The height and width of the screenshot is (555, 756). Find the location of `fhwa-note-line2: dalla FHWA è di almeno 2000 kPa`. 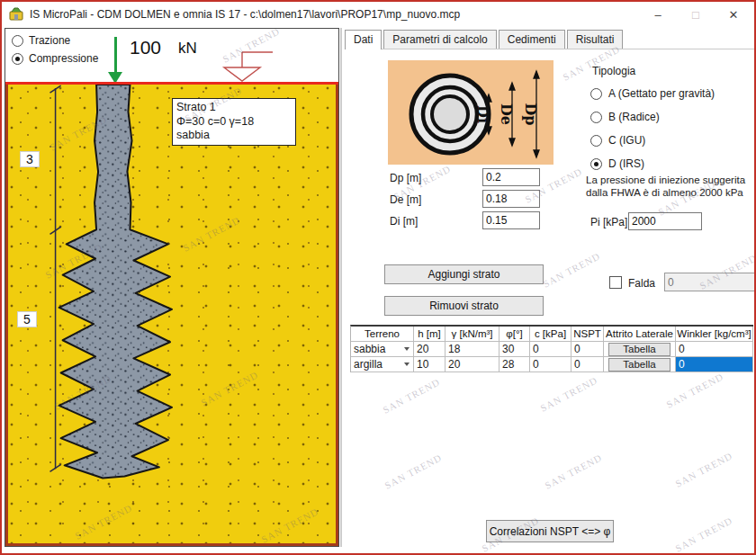

fhwa-note-line2: dalla FHWA è di almeno 2000 kPa is located at coordinates (668, 193).